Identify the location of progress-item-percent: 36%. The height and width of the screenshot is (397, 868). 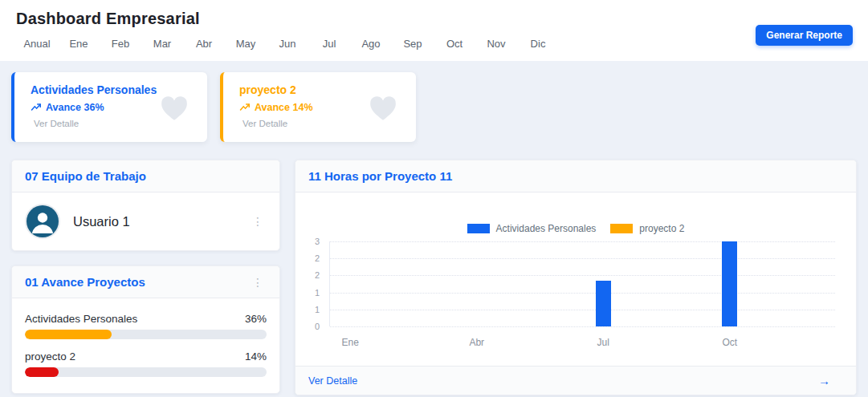
(255, 319).